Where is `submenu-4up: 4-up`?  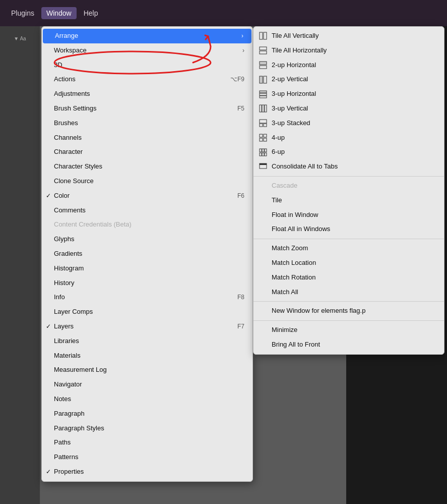 submenu-4up: 4-up is located at coordinates (349, 138).